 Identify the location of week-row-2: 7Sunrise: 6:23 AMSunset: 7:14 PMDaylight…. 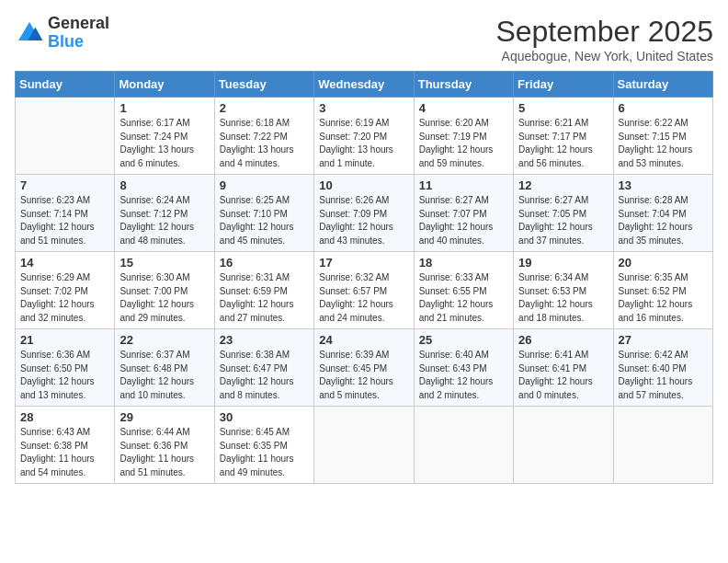
(364, 213).